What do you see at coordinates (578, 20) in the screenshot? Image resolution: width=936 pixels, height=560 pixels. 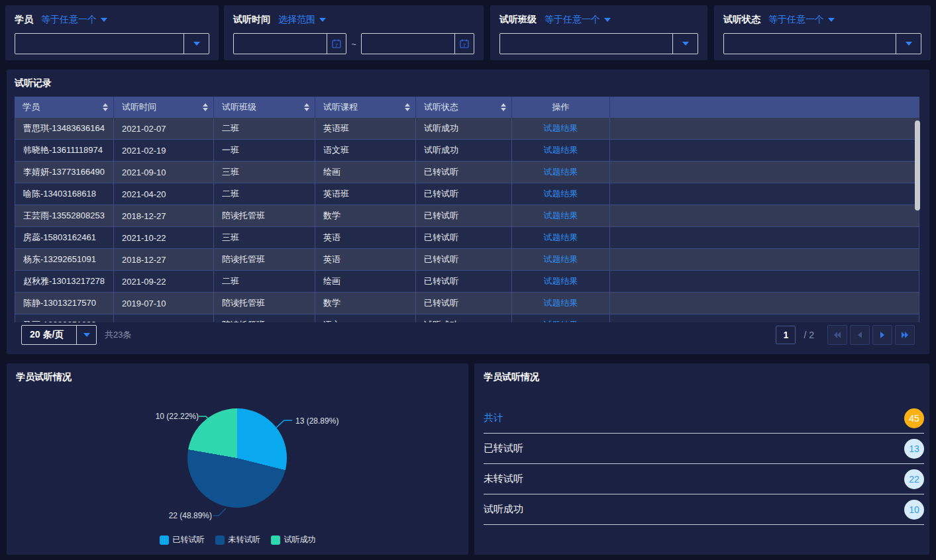 I see `filter-class-operator: 等于任意一个` at bounding box center [578, 20].